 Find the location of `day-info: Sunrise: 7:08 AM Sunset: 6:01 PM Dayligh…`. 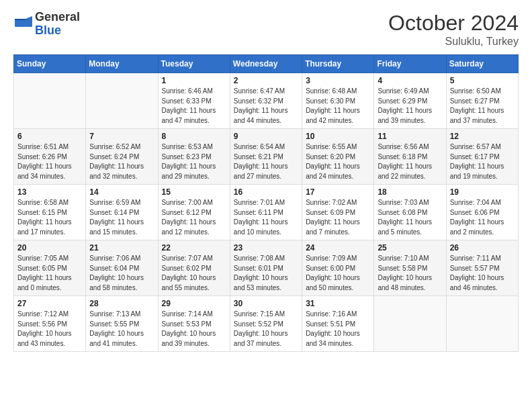

day-info: Sunrise: 7:08 AM Sunset: 6:01 PM Dayligh… is located at coordinates (266, 273).